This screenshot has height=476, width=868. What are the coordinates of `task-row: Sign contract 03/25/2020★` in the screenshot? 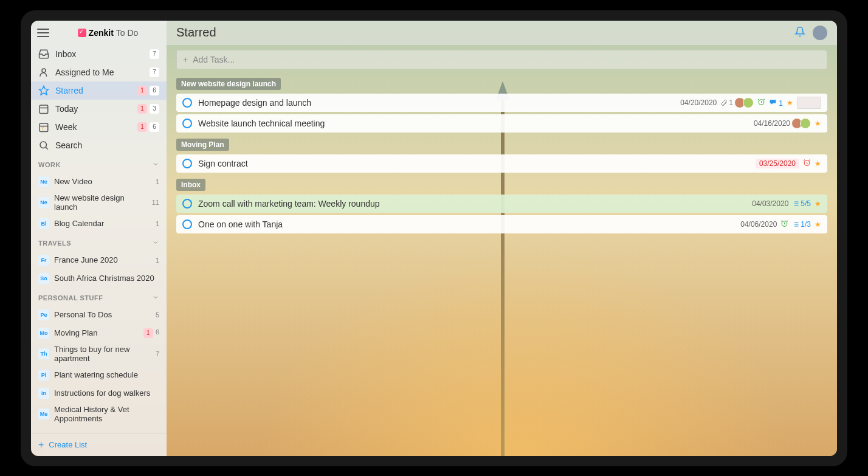 It's located at (502, 164).